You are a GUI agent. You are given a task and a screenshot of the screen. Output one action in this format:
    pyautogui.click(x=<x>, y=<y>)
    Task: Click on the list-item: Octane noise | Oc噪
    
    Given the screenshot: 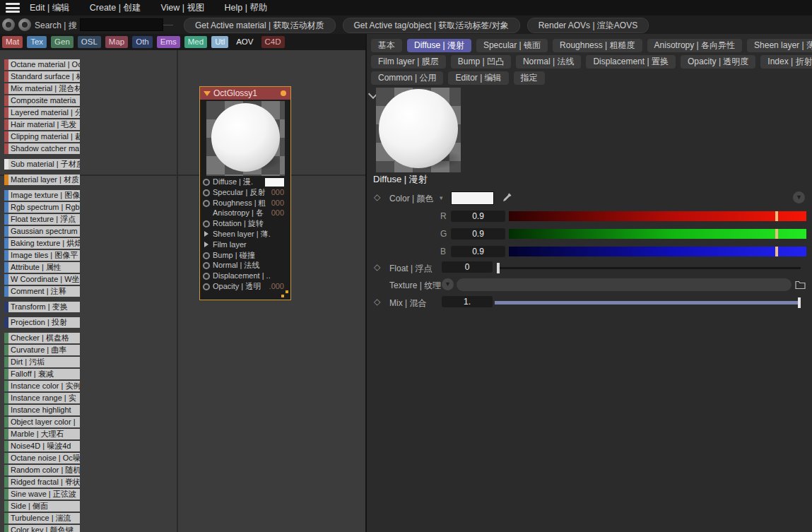 What is the action you would take?
    pyautogui.click(x=42, y=458)
    